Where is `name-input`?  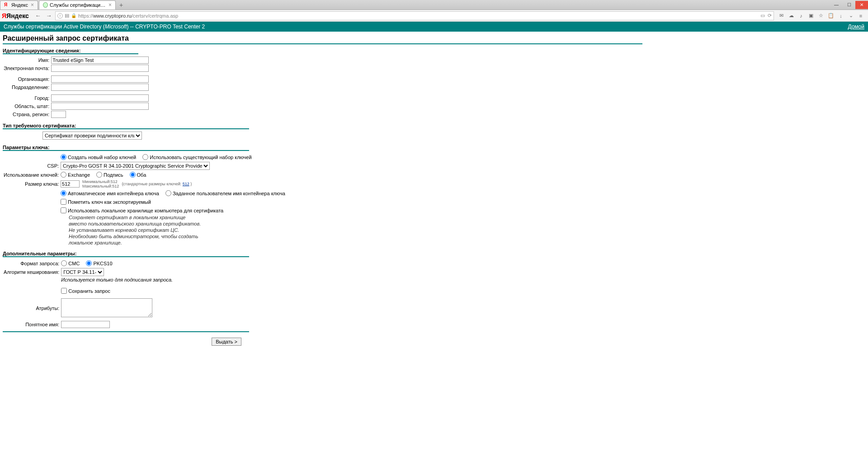 name-input is located at coordinates (100, 60).